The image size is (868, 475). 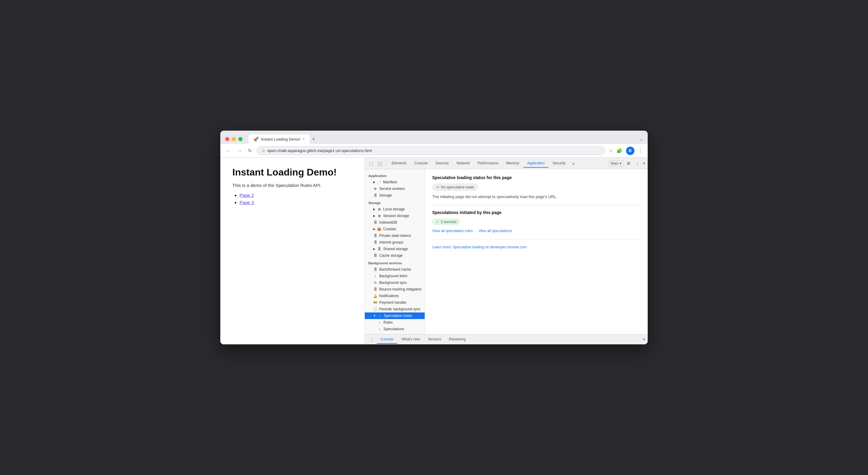 What do you see at coordinates (375, 309) in the screenshot?
I see `periodic-sync-icon: 🕐` at bounding box center [375, 309].